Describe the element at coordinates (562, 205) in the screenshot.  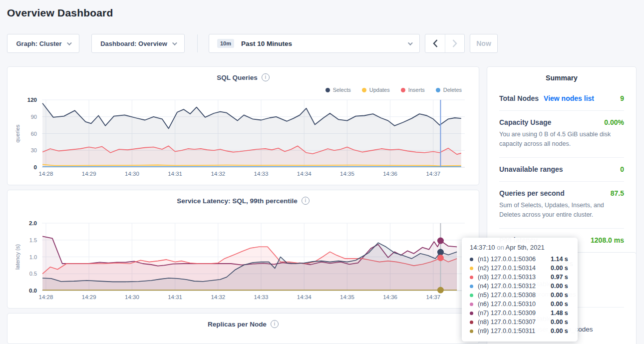
I see `summary-queries-per-second: Queries per second 87.5 Sum of Selects, …` at that location.